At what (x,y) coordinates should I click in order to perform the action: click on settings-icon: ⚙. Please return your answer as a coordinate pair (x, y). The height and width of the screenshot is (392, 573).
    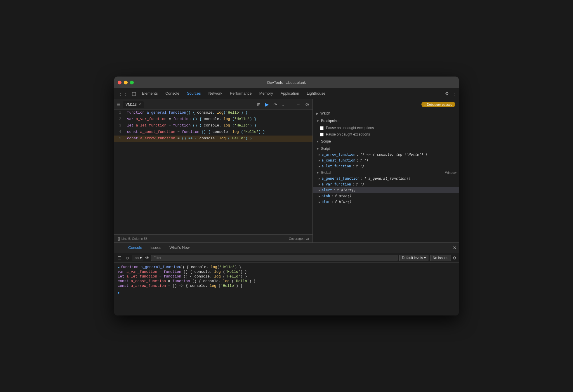
    Looking at the image, I should click on (447, 93).